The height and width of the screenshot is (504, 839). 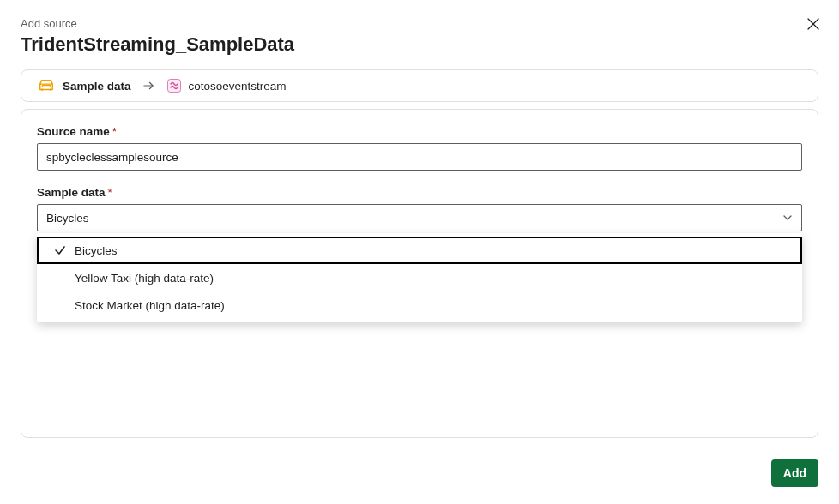 What do you see at coordinates (420, 157) in the screenshot?
I see `source-name-input` at bounding box center [420, 157].